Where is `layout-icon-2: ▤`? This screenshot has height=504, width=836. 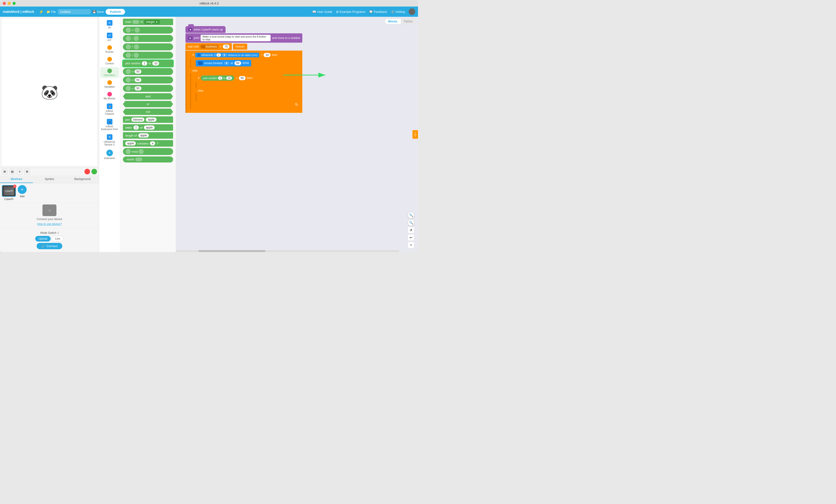 layout-icon-2: ▤ is located at coordinates (12, 172).